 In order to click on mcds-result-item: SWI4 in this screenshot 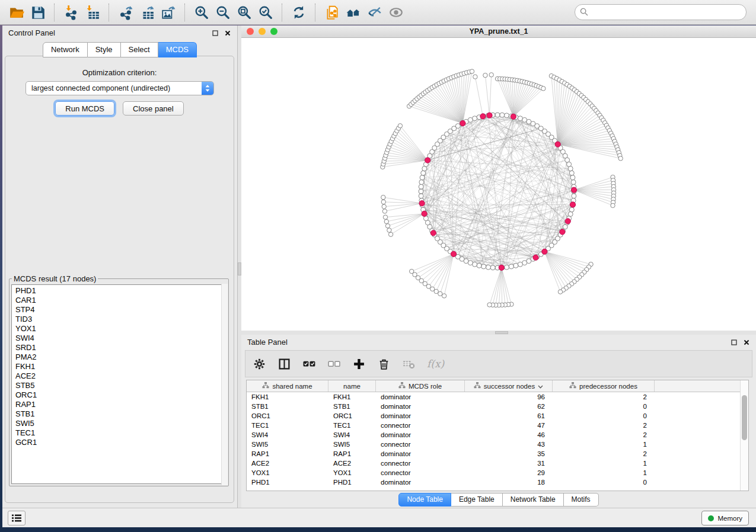, I will do `click(119, 338)`.